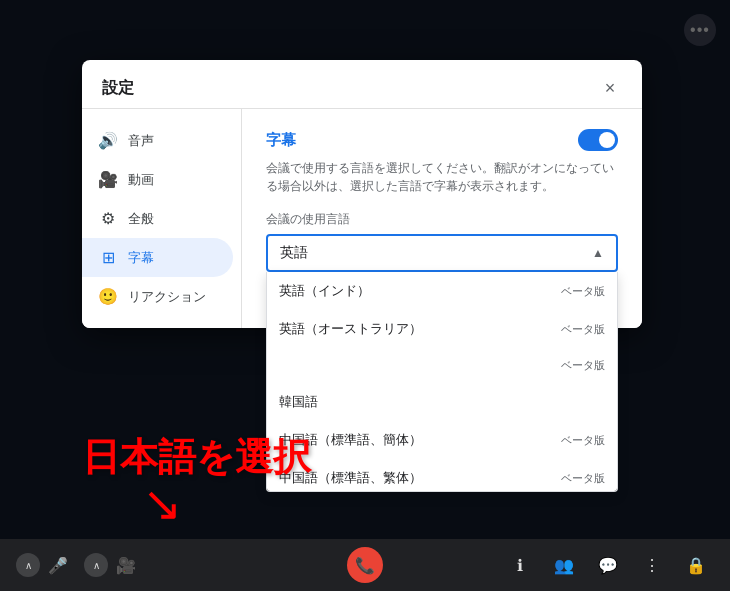  I want to click on mic-button: 🎤, so click(58, 565).